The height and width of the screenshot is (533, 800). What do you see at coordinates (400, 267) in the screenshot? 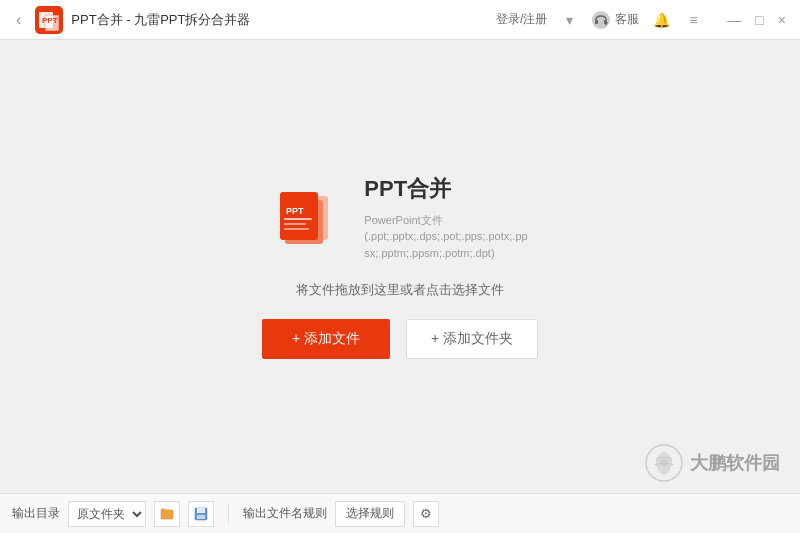
I see `upload-area: PPT PPT合并 PowerPoint文件(.ppt;.pptx;.dps;.…` at bounding box center [400, 267].